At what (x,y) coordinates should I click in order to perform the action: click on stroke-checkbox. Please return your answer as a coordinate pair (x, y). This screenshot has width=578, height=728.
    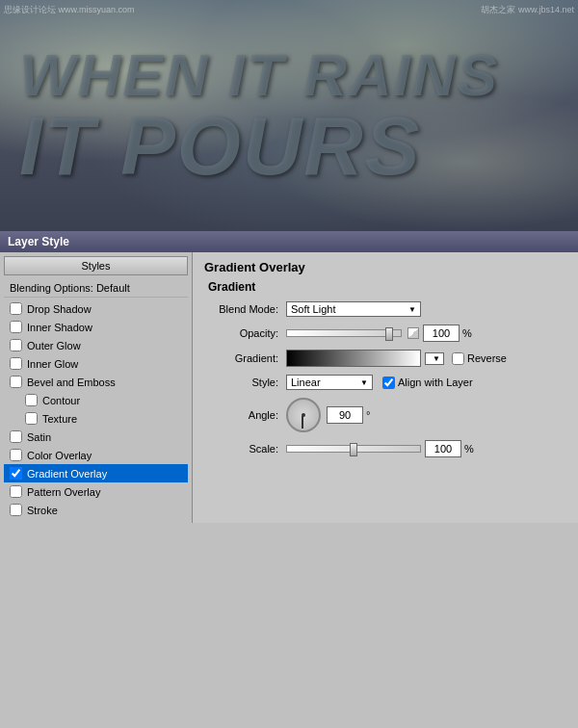
    Looking at the image, I should click on (15, 510).